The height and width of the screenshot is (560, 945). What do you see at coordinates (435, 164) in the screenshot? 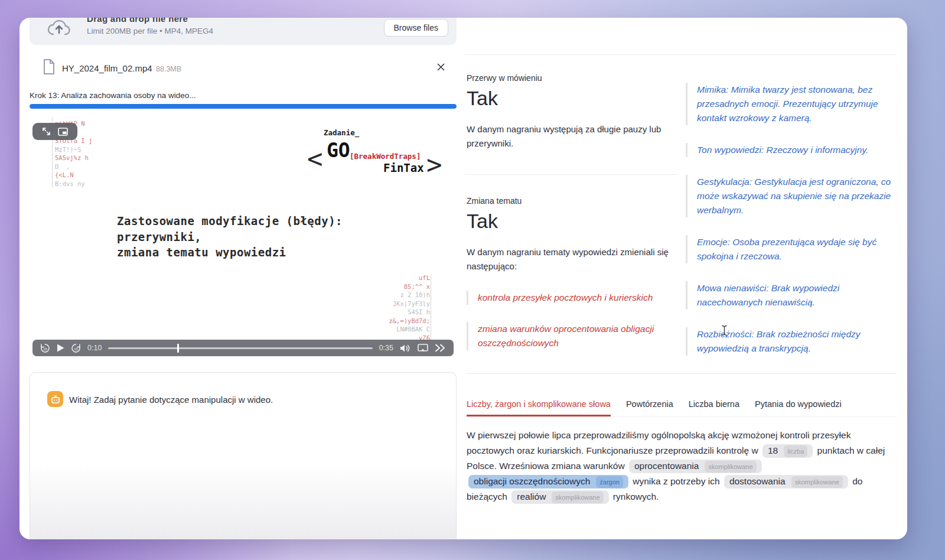
I see `logo-angle-right: >` at bounding box center [435, 164].